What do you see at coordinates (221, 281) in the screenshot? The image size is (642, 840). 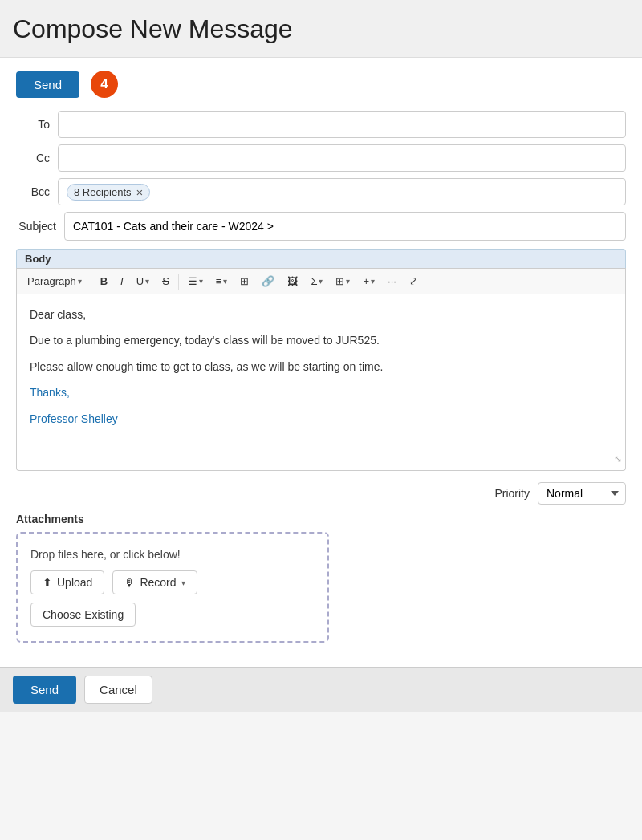 I see `toolbar-list: ≡ ▾` at bounding box center [221, 281].